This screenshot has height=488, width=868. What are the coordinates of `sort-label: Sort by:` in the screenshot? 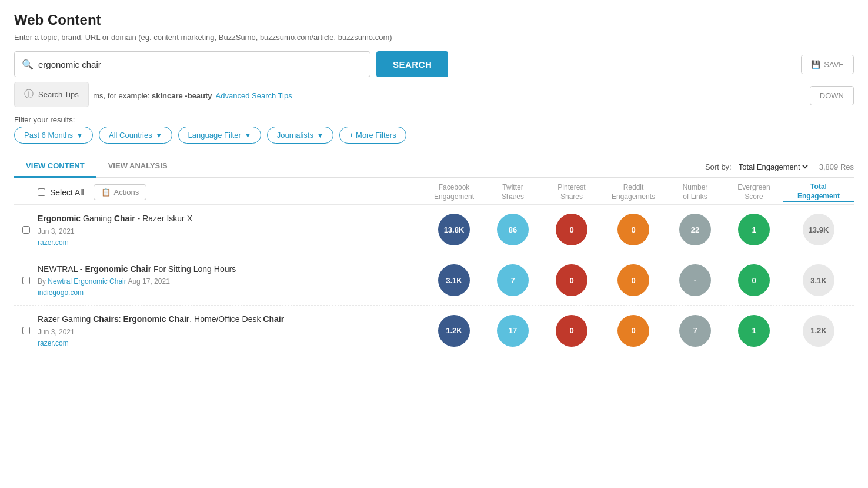 It's located at (719, 167).